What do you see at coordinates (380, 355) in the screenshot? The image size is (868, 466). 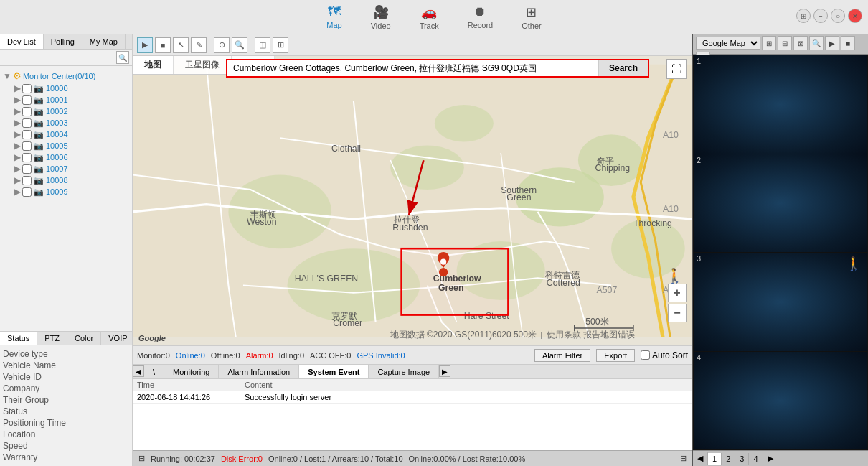 I see `status-gps-invalid: GPS Invalid:0` at bounding box center [380, 355].